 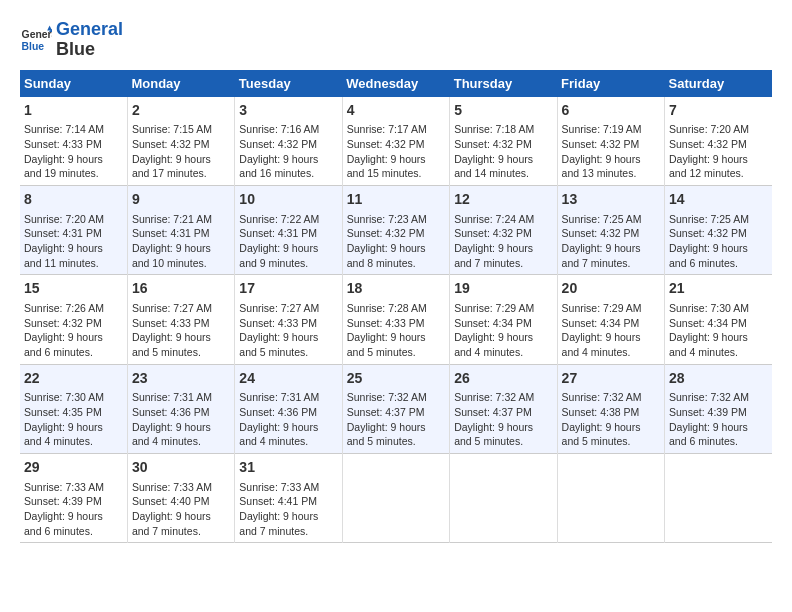 I want to click on calendar-cell: 22Sunrise: 7:30 AM Sunset: 4:35 PM Dayli…, so click(x=74, y=408).